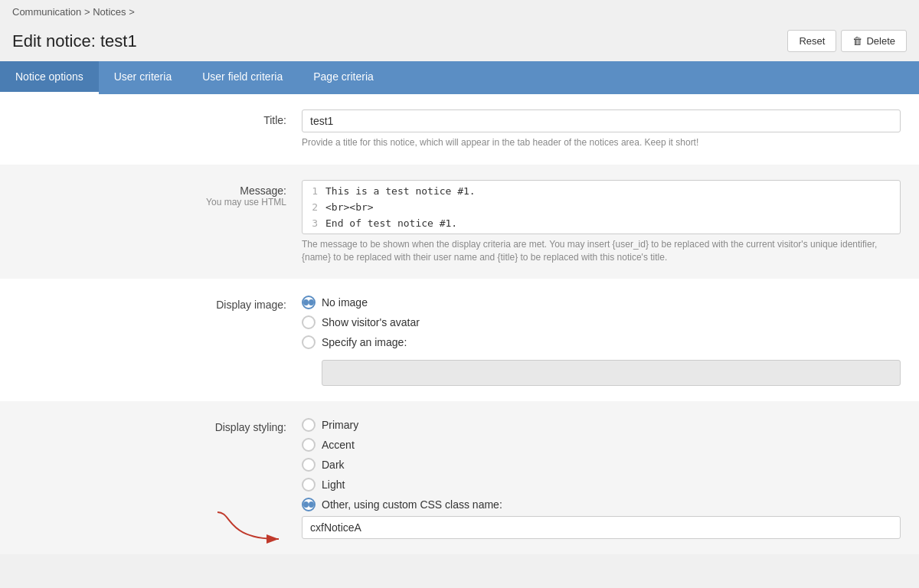 Image resolution: width=919 pixels, height=588 pixels. I want to click on radio-circle-accent, so click(309, 445).